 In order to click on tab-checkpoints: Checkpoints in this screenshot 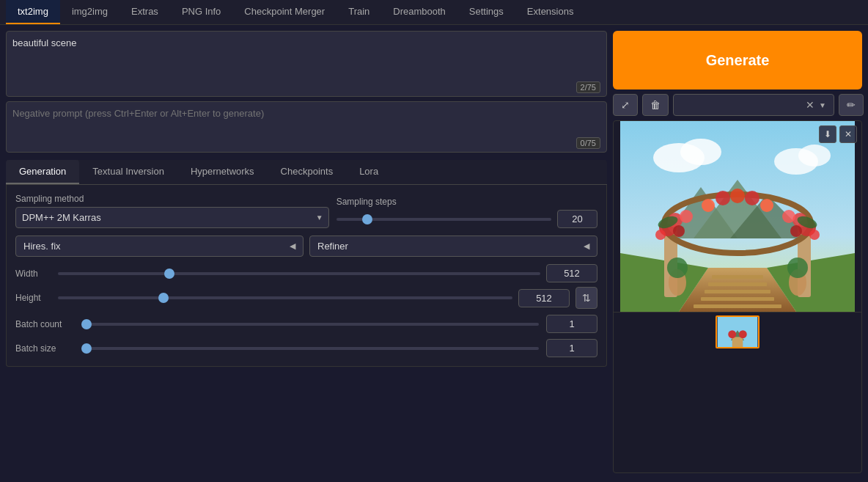, I will do `click(307, 172)`.